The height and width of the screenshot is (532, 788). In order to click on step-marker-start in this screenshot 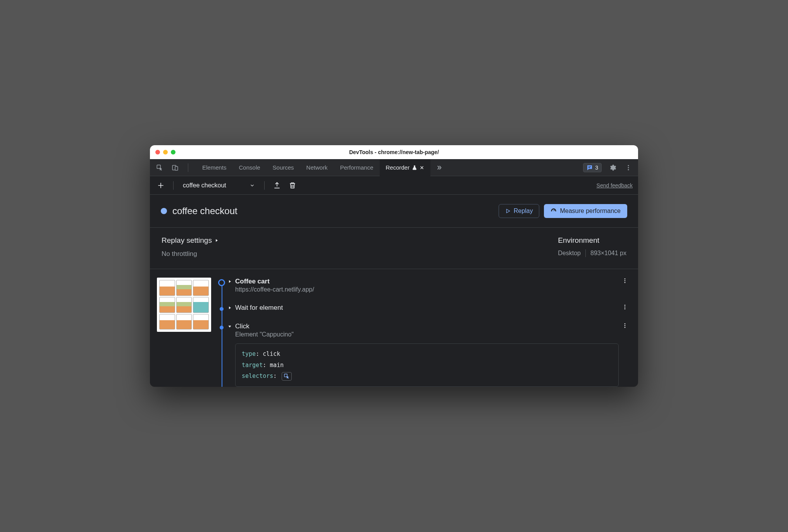, I will do `click(222, 283)`.